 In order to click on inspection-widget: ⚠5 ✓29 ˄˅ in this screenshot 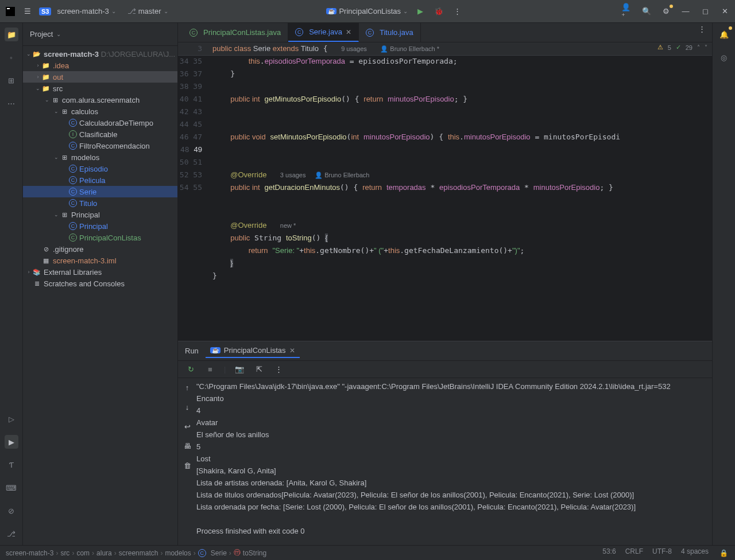, I will do `click(682, 47)`.